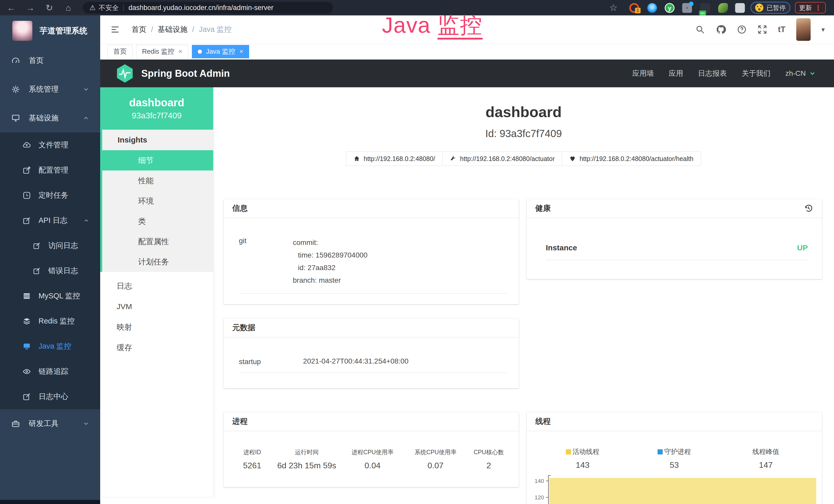  Describe the element at coordinates (740, 8) in the screenshot. I see `extension-puzzle-icon` at that location.